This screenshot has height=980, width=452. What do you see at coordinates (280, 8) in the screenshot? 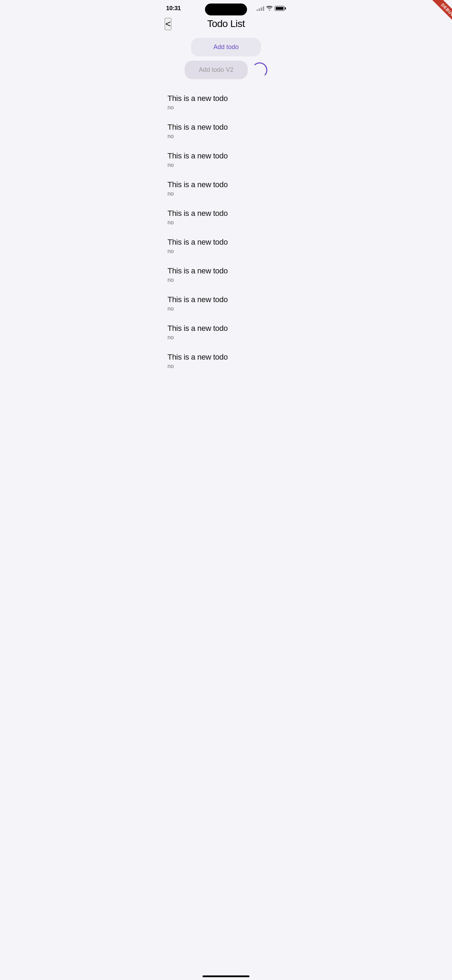
I see `battery-icon` at bounding box center [280, 8].